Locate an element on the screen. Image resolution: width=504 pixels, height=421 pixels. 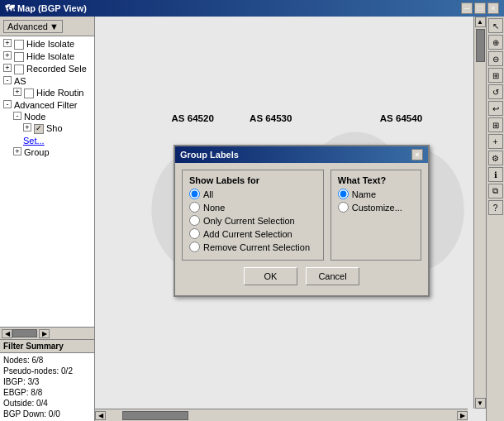
expand-icon-adv: - is located at coordinates (7, 104).